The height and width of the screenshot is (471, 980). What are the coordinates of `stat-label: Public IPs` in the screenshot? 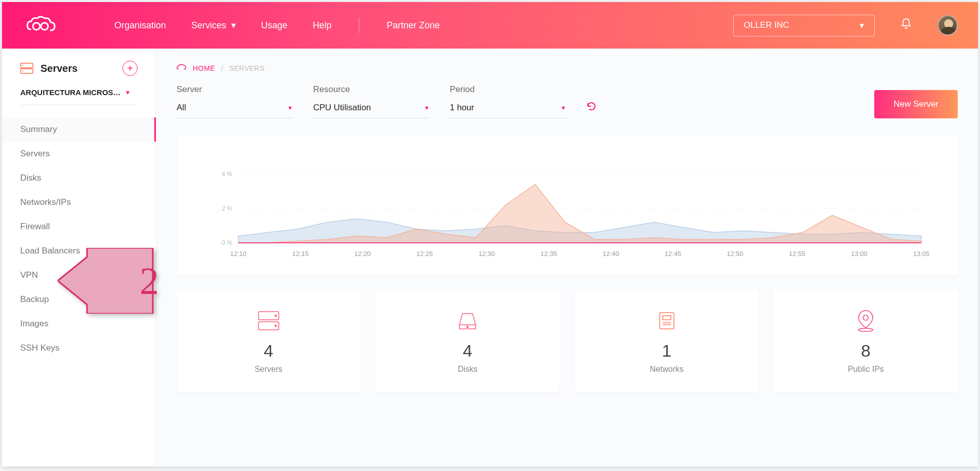 It's located at (866, 369).